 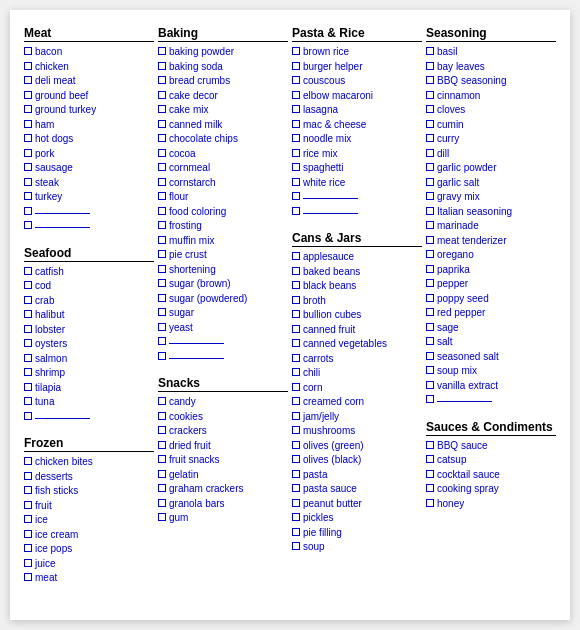 I want to click on list-item: fish sticks, so click(x=89, y=492).